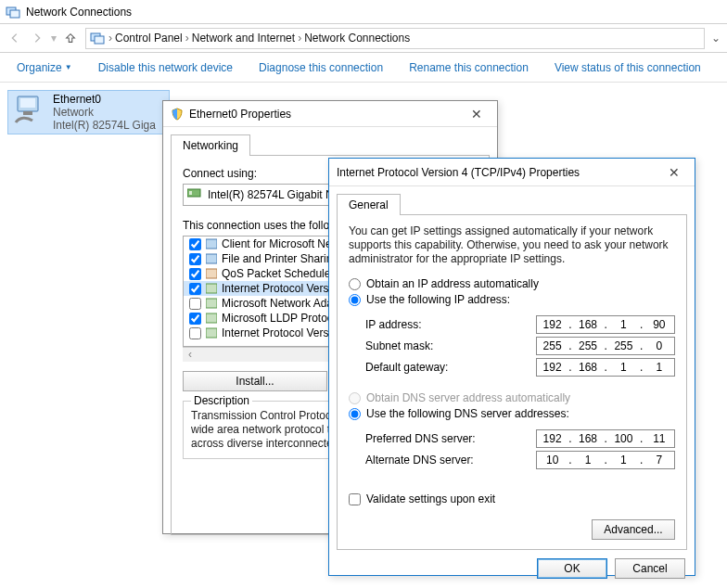  What do you see at coordinates (512, 300) in the screenshot?
I see `radio-use-ip: Use the following IP address:` at bounding box center [512, 300].